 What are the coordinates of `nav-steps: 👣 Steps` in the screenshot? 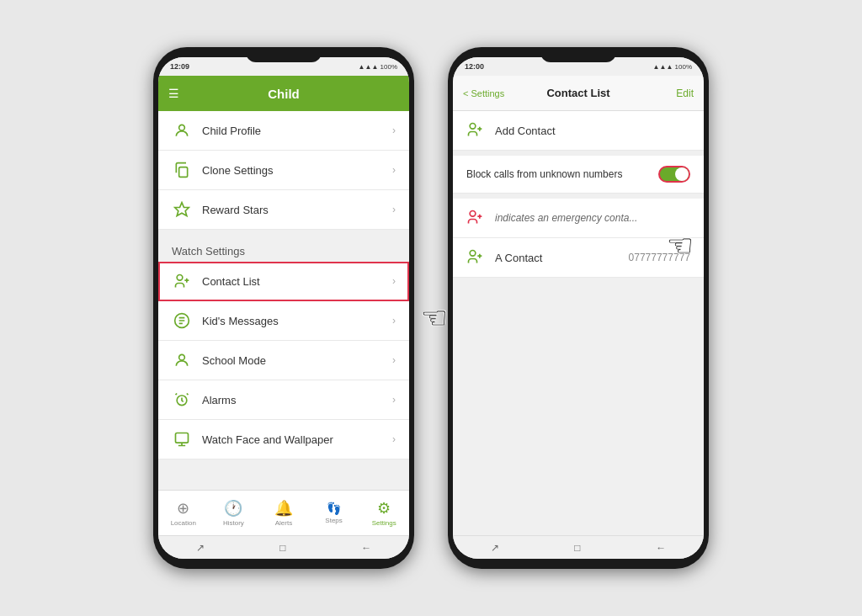 It's located at (334, 513).